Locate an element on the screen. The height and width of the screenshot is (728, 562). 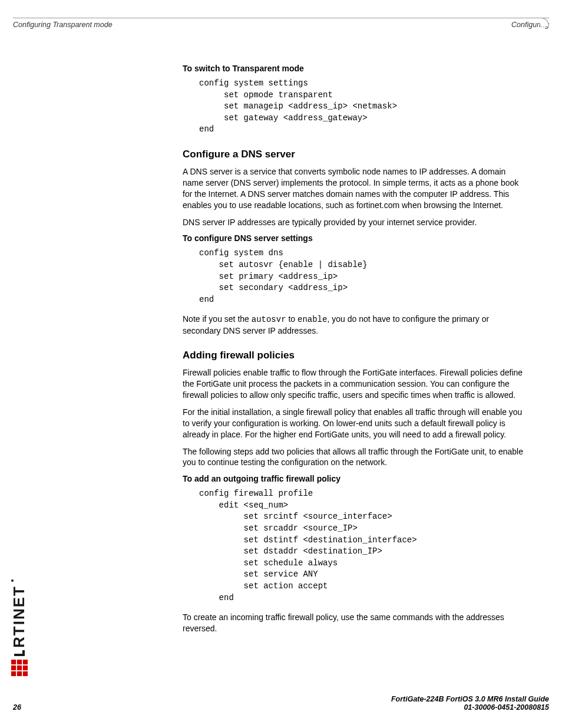
header-right: Configuring is located at coordinates (530, 25).